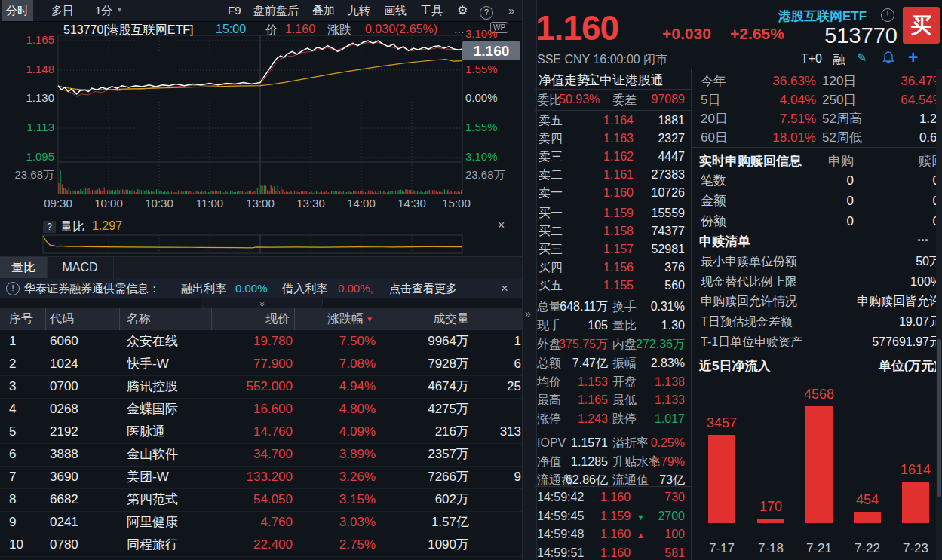  Describe the element at coordinates (614, 193) in the screenshot. I see `ask-row: 卖一1.16010726` at that location.